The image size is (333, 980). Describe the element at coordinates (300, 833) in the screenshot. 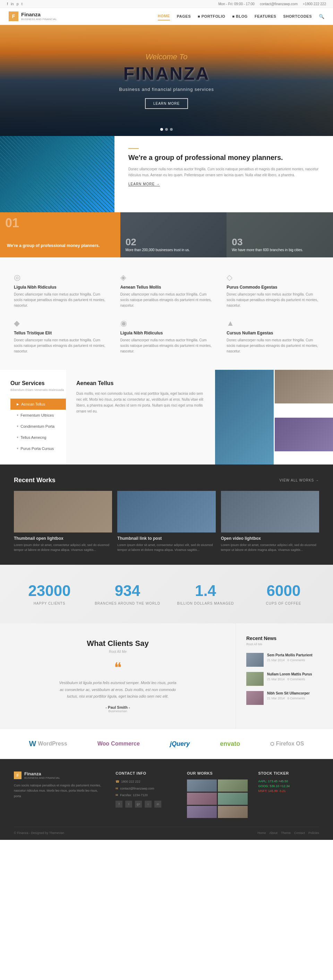

I see `footer-link-contact: Contact` at that location.